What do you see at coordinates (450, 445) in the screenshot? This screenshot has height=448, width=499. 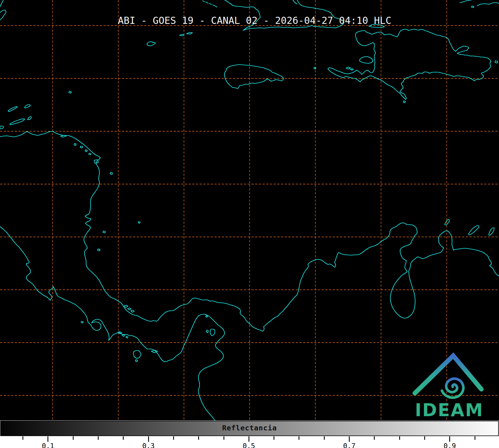 I see `colorbar-tick-label: 0.9` at bounding box center [450, 445].